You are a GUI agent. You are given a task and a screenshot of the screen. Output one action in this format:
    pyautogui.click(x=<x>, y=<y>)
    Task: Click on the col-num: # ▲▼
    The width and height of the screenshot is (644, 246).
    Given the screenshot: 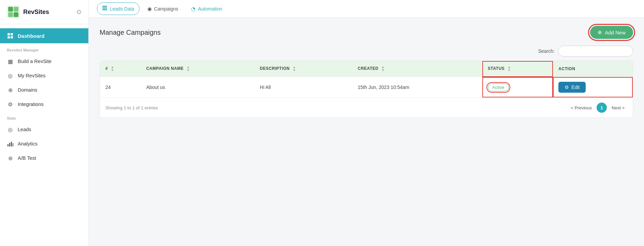 What is the action you would take?
    pyautogui.click(x=120, y=69)
    